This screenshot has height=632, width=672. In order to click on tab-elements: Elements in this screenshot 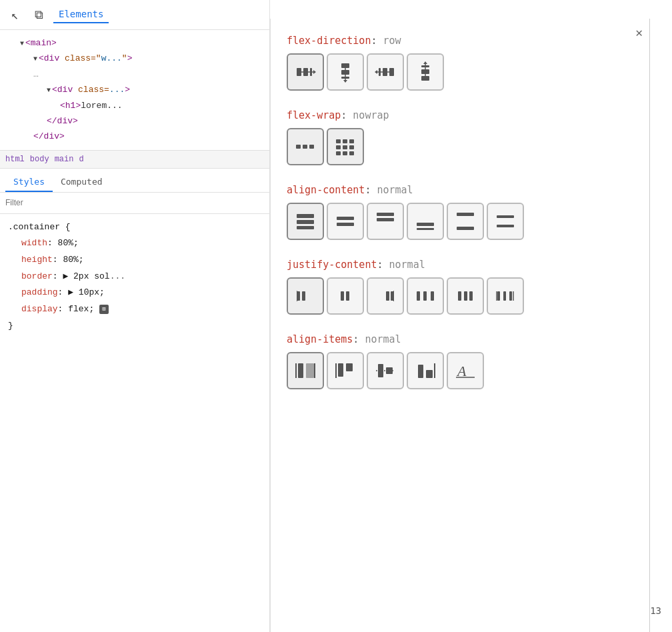, I will do `click(81, 15)`.